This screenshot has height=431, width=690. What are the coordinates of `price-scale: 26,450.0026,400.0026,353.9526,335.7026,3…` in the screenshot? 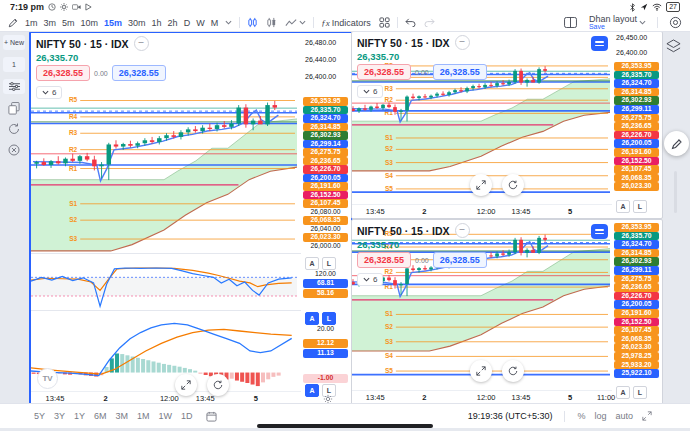 It's located at (637, 118).